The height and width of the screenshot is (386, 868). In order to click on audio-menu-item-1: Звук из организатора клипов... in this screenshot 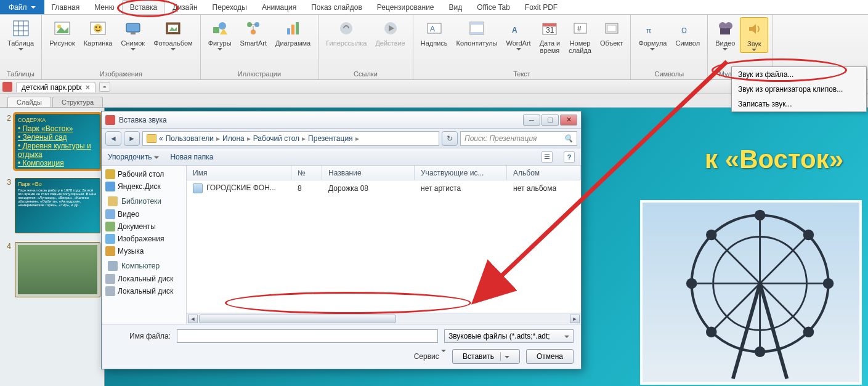, I will do `click(799, 89)`.